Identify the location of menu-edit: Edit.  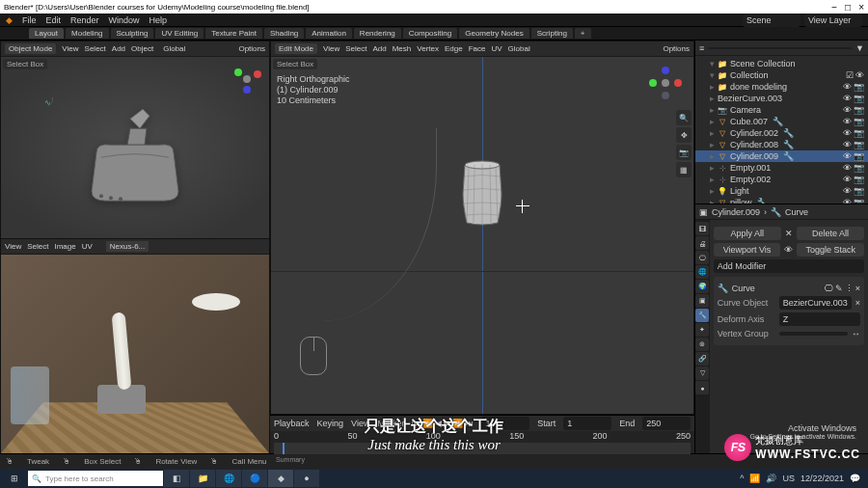
(54, 20).